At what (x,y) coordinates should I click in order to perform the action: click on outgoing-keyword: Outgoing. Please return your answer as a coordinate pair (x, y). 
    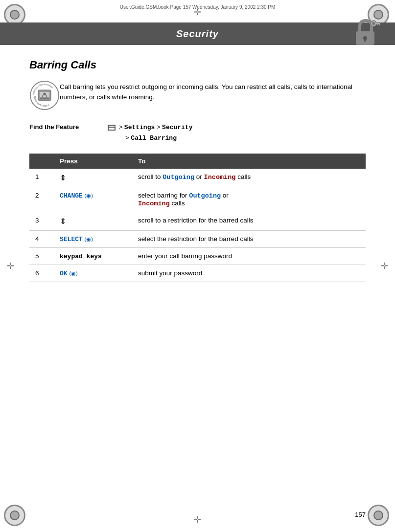
    Looking at the image, I should click on (178, 177).